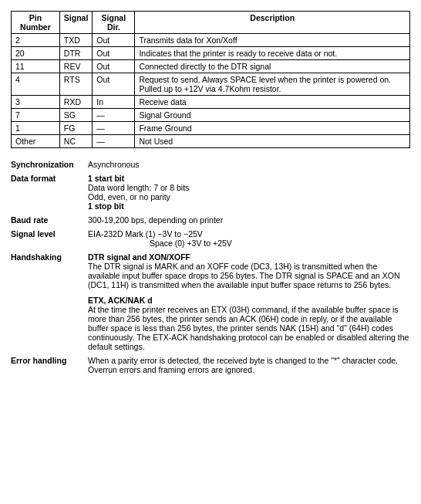 Image resolution: width=421 pixels, height=504 pixels. What do you see at coordinates (49, 365) in the screenshot?
I see `spec-label: Error handling` at bounding box center [49, 365].